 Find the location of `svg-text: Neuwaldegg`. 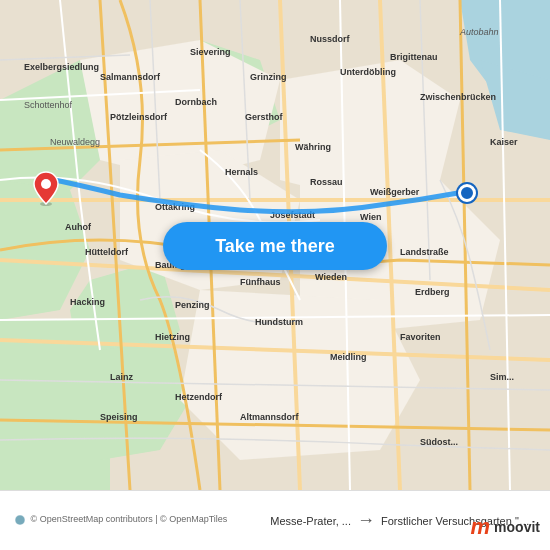

svg-text: Neuwaldegg is located at coordinates (75, 142).